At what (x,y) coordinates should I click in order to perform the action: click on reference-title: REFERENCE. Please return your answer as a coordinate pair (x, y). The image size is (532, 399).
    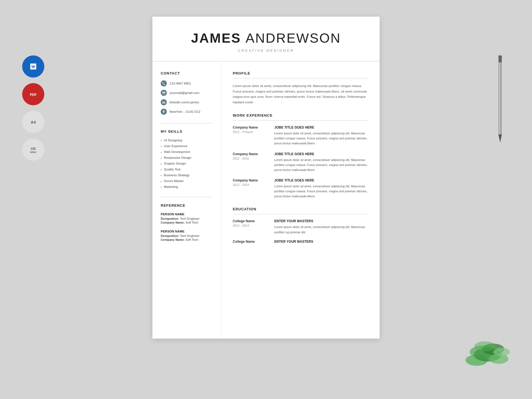
    Looking at the image, I should click on (187, 206).